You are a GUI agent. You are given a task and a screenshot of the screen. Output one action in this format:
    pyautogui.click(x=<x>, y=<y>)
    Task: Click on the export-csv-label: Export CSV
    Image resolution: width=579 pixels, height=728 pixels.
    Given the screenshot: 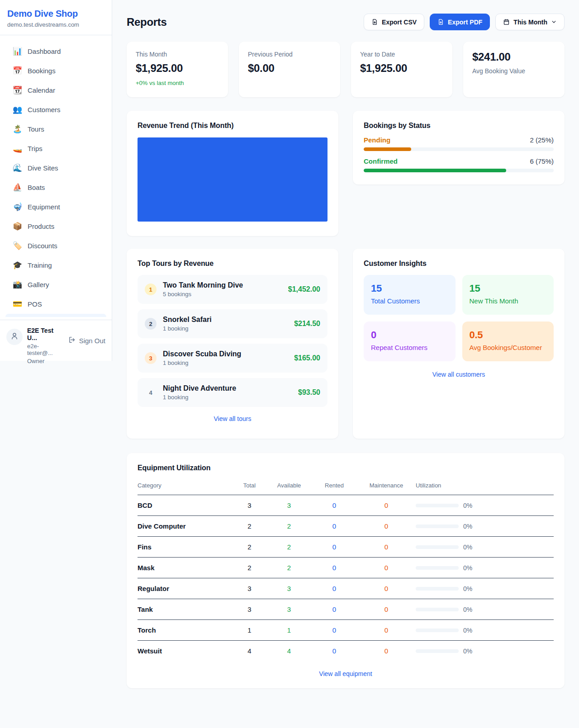 What is the action you would take?
    pyautogui.click(x=399, y=22)
    